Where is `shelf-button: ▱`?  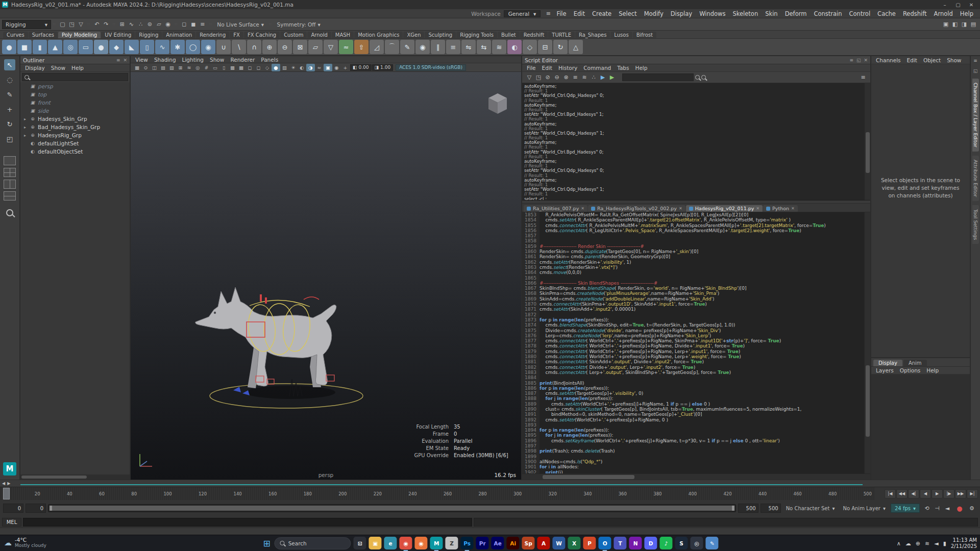 shelf-button: ▱ is located at coordinates (315, 47).